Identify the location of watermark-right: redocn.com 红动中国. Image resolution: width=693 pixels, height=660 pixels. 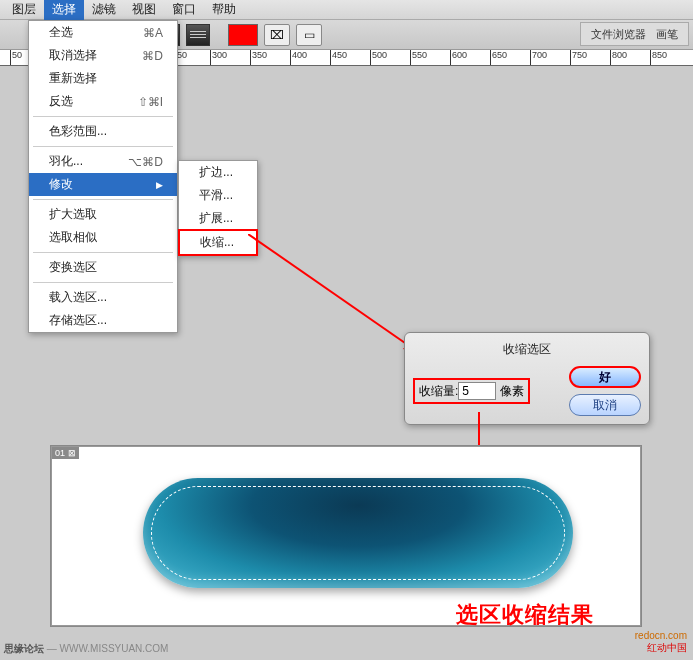
(661, 642).